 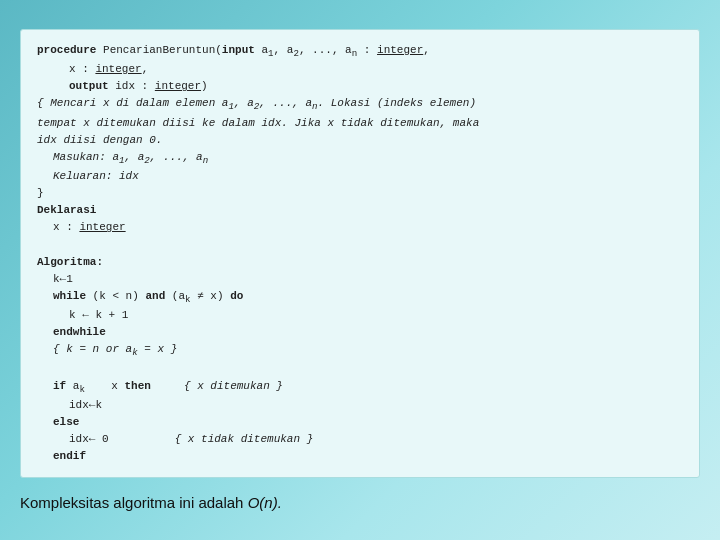 What do you see at coordinates (376, 316) in the screenshot?
I see `step-k-inc: k ← k + 1` at bounding box center [376, 316].